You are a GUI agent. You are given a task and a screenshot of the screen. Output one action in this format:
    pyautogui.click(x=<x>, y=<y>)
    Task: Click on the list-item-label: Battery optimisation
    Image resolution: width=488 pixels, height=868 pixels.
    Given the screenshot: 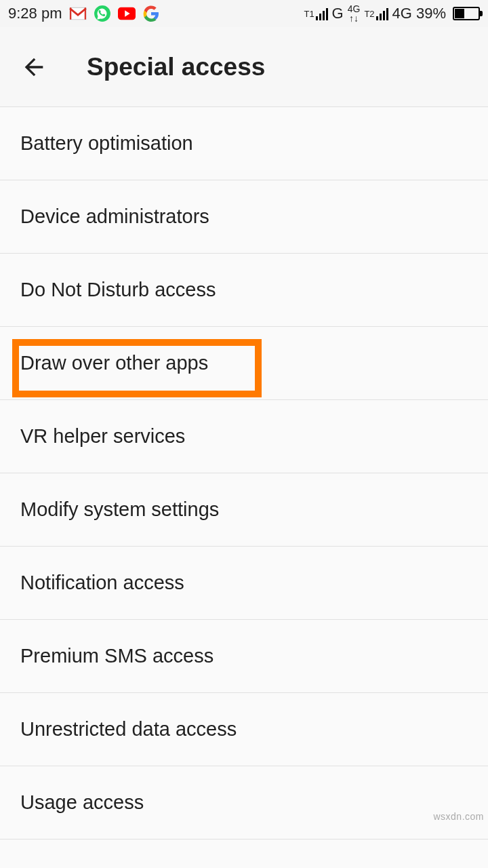 What is the action you would take?
    pyautogui.click(x=107, y=144)
    